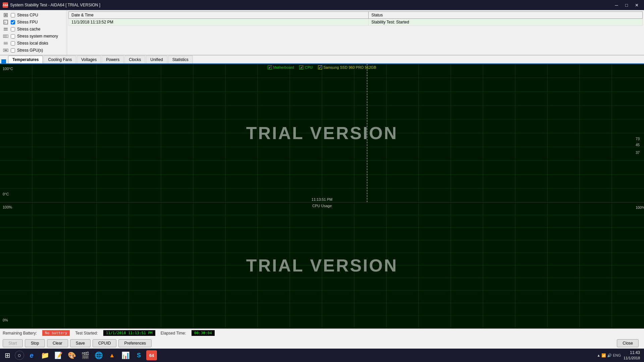 The height and width of the screenshot is (362, 644). What do you see at coordinates (173, 333) in the screenshot?
I see `elapsed-label: Elapsed Time:` at bounding box center [173, 333].